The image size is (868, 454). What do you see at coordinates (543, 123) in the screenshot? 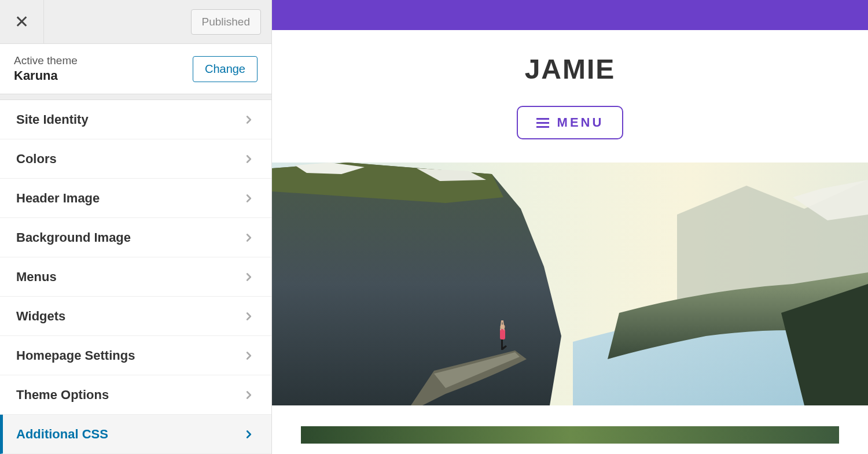
I see `hamburger-icon` at bounding box center [543, 123].